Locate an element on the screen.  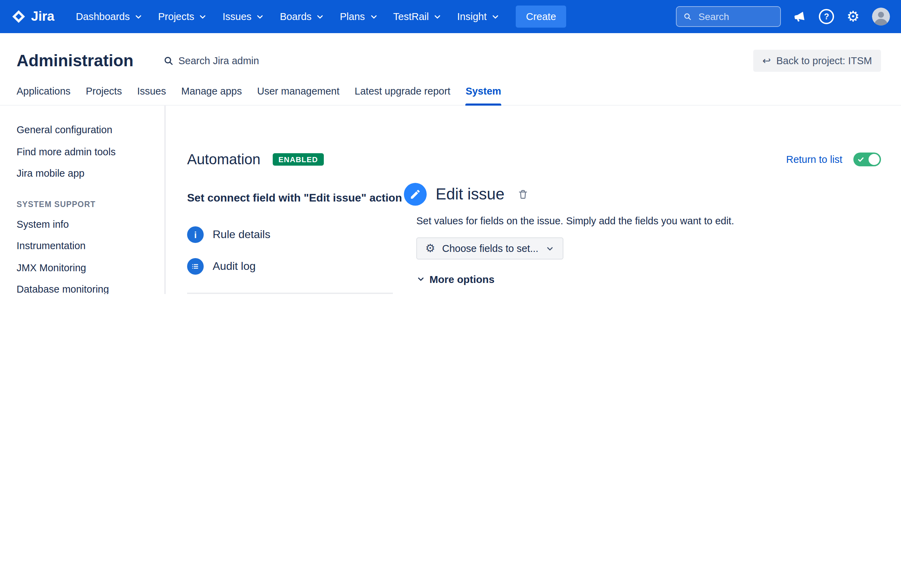
sidebar-item-instrumentation: Instrumentation is located at coordinates (87, 247).